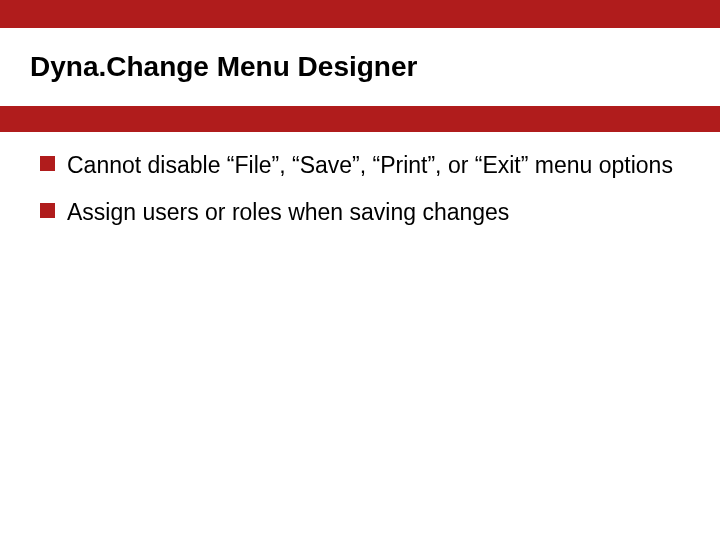  Describe the element at coordinates (360, 14) in the screenshot. I see `top-accent-strip` at that location.